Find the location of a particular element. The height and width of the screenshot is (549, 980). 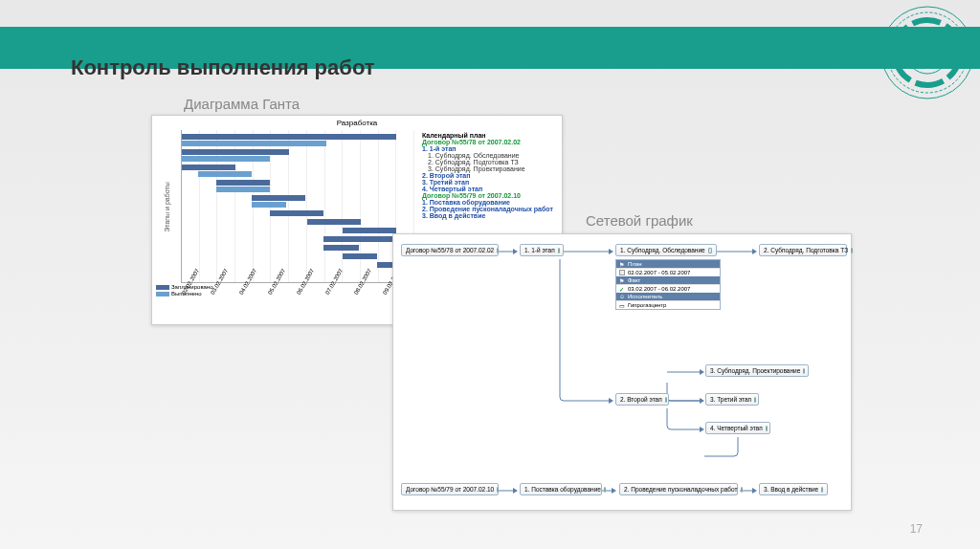

network-subtitle: Сетевой график is located at coordinates (639, 220).